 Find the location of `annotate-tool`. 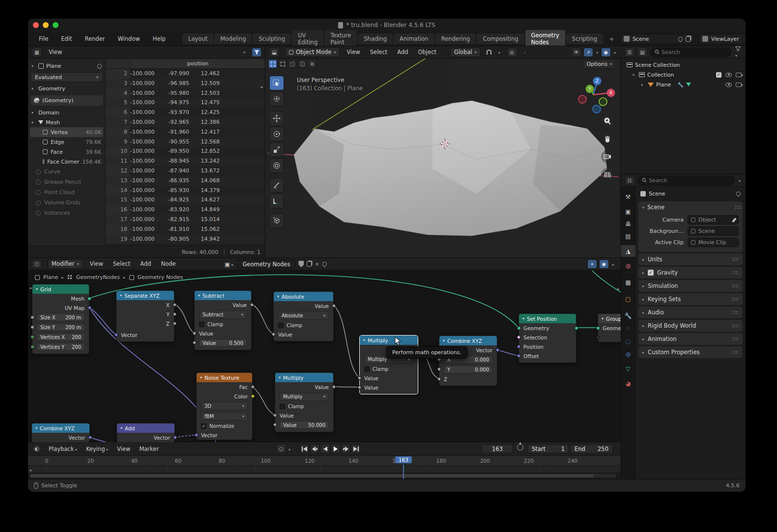

annotate-tool is located at coordinates (277, 185).